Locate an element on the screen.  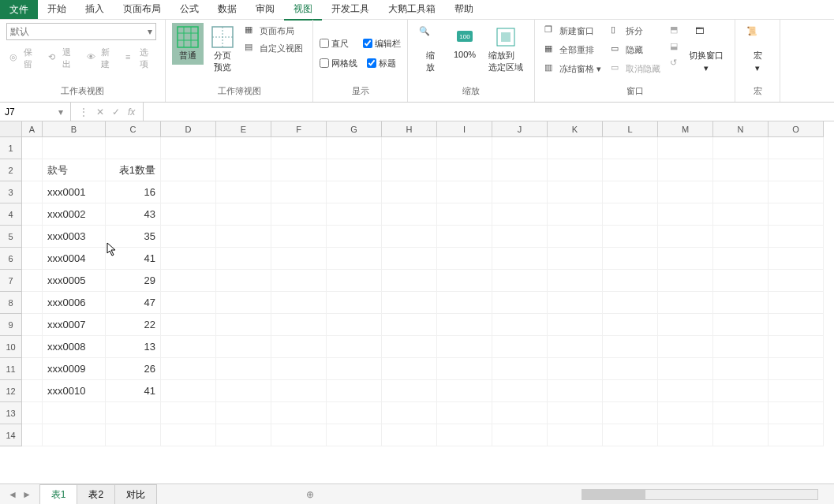
cell-L10 is located at coordinates (630, 347).